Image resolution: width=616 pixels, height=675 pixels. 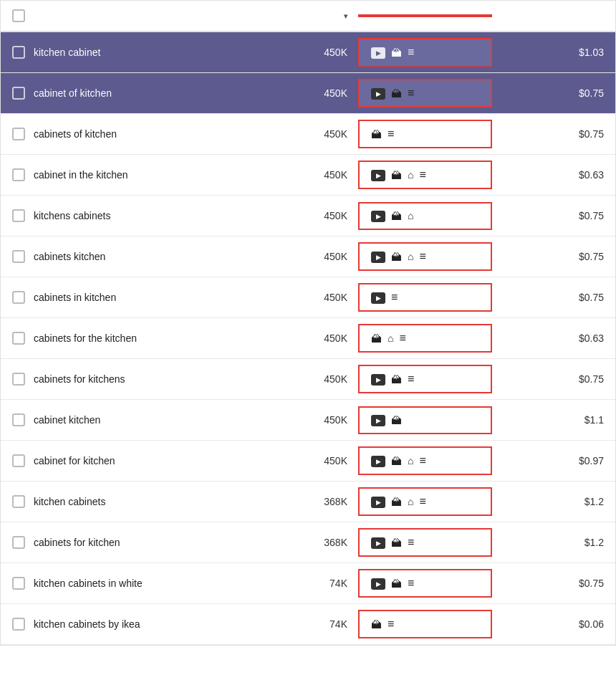 I want to click on keyword-text: kitchens cabinets, so click(x=72, y=216).